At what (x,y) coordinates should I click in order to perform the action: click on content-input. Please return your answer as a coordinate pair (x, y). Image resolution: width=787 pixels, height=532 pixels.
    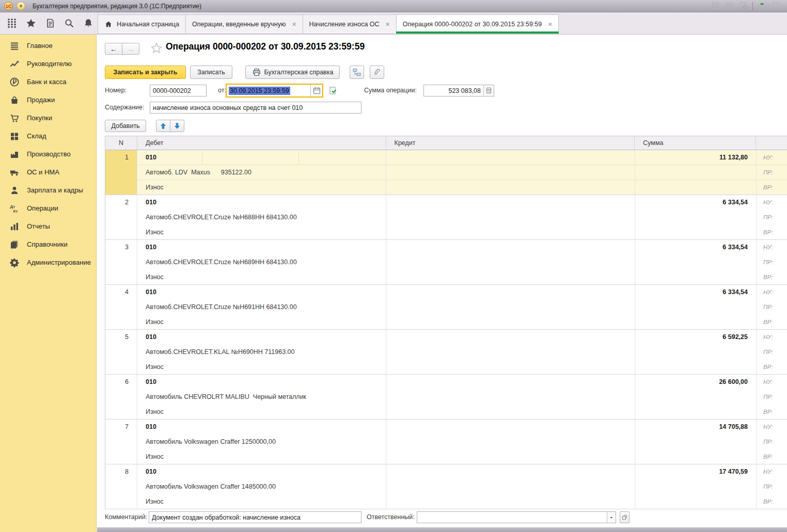
    Looking at the image, I should click on (256, 107).